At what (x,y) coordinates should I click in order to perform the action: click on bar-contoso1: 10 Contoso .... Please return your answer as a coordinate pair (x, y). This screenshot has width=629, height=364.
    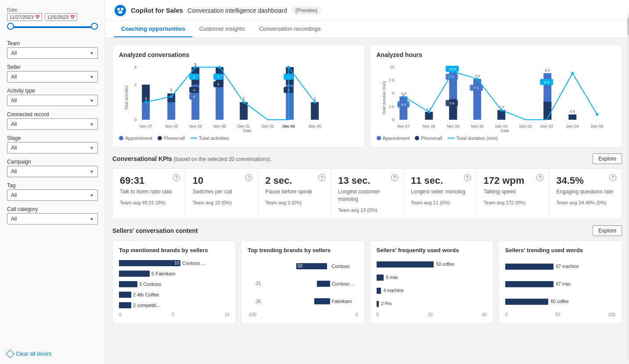
    Looking at the image, I should click on (174, 263).